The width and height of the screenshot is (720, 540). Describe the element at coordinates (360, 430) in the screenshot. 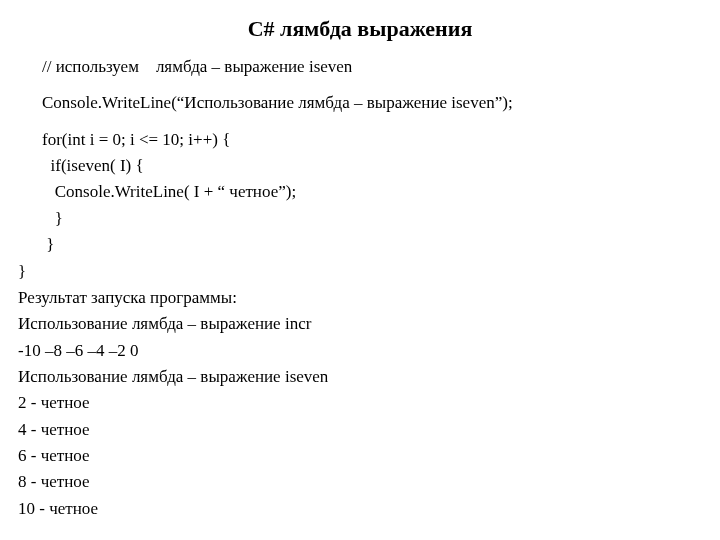

I see `output-line: 4 - четное` at that location.